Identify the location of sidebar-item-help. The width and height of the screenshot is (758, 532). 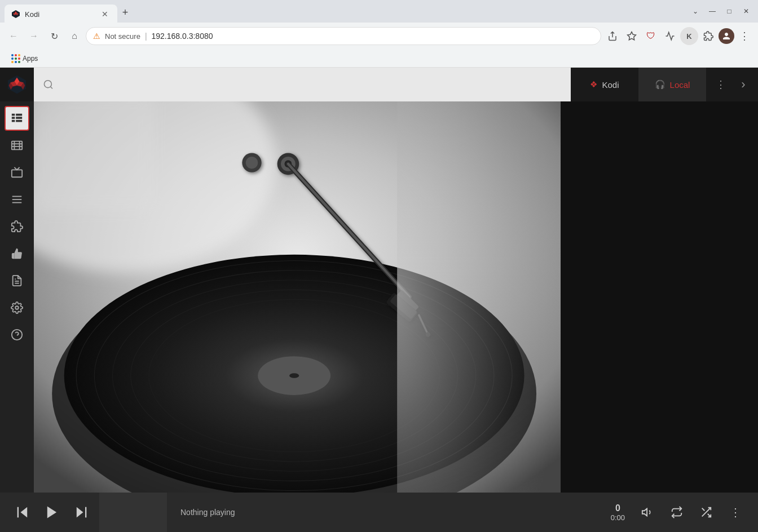
(17, 335).